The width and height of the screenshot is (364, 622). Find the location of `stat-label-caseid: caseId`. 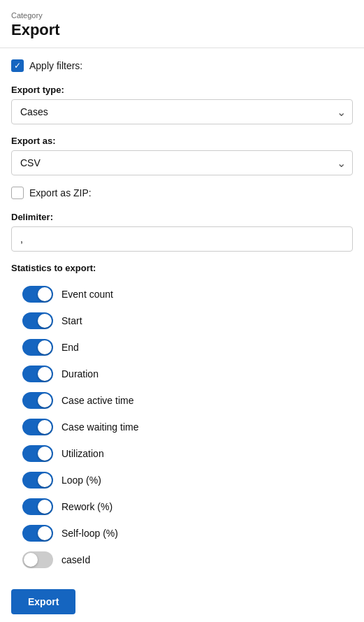

stat-label-caseid: caseId is located at coordinates (75, 560).